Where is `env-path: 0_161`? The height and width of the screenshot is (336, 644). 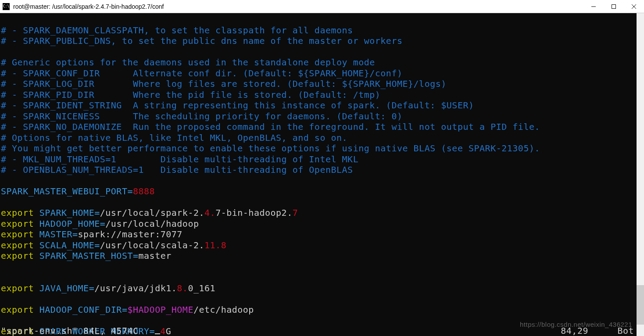 env-path: 0_161 is located at coordinates (202, 288).